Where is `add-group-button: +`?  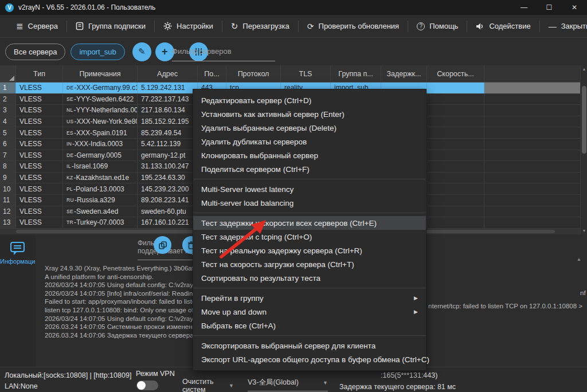 add-group-button: + is located at coordinates (165, 52).